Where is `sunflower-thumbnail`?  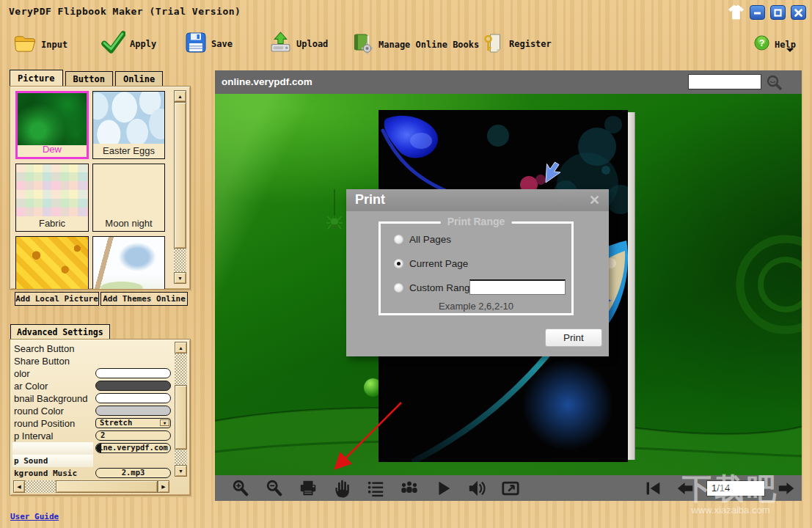 sunflower-thumbnail is located at coordinates (52, 263).